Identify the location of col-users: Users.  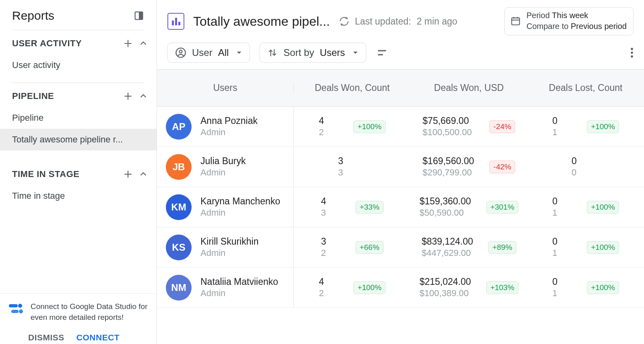
(225, 88).